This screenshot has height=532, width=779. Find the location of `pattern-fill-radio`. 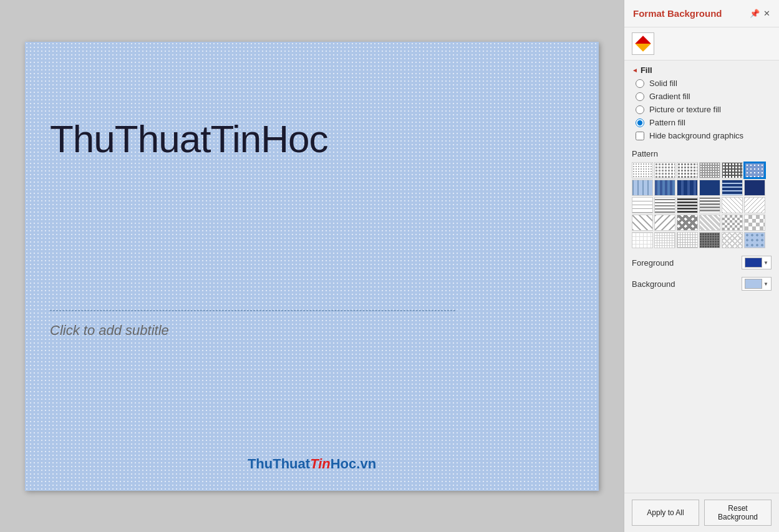

pattern-fill-radio is located at coordinates (640, 123).